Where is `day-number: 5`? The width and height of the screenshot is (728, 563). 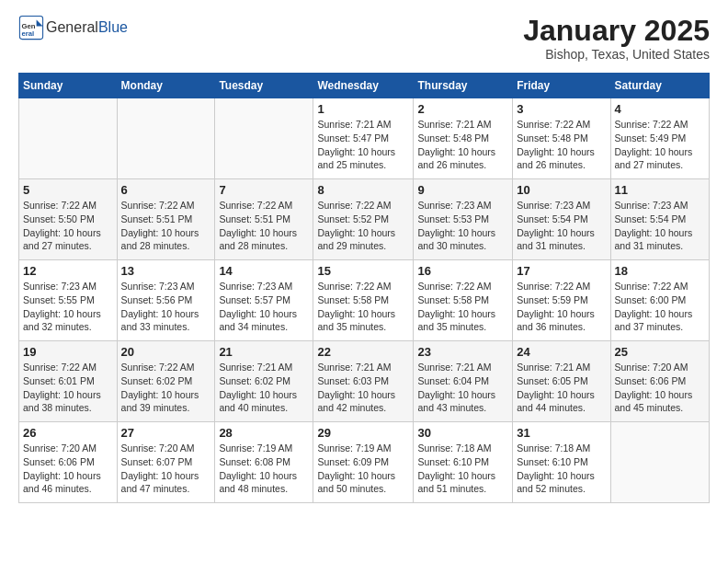 day-number: 5 is located at coordinates (68, 190).